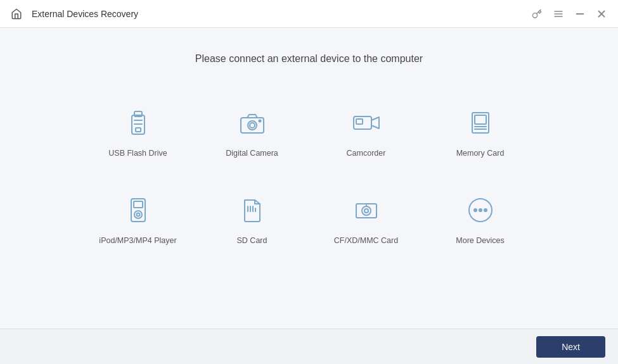 This screenshot has width=618, height=364. Describe the element at coordinates (16, 14) in the screenshot. I see `home-button` at that location.